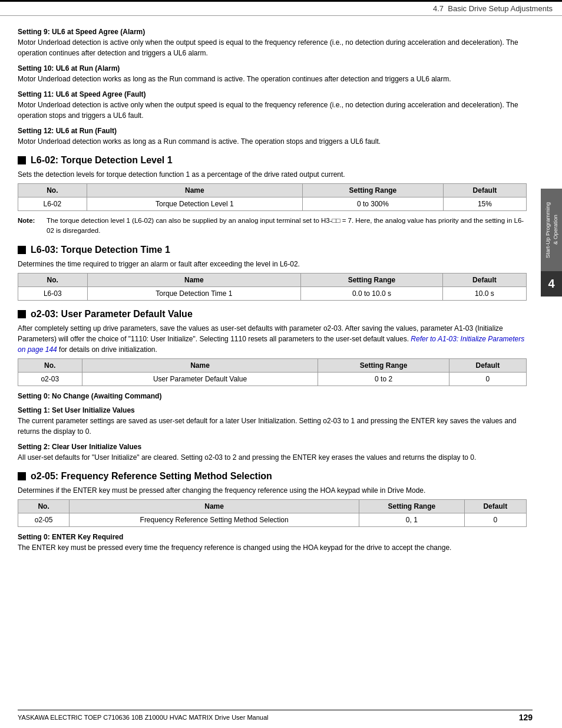 This screenshot has width=562, height=728. Describe the element at coordinates (272, 457) in the screenshot. I see `o203-setting2-body: All user-set defaults for "User Initiali…` at that location.